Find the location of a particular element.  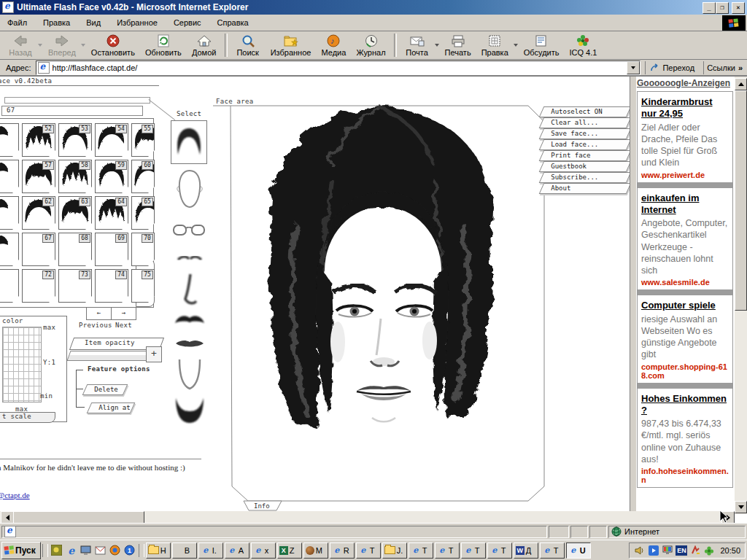

language-indicator: EN is located at coordinates (681, 551).